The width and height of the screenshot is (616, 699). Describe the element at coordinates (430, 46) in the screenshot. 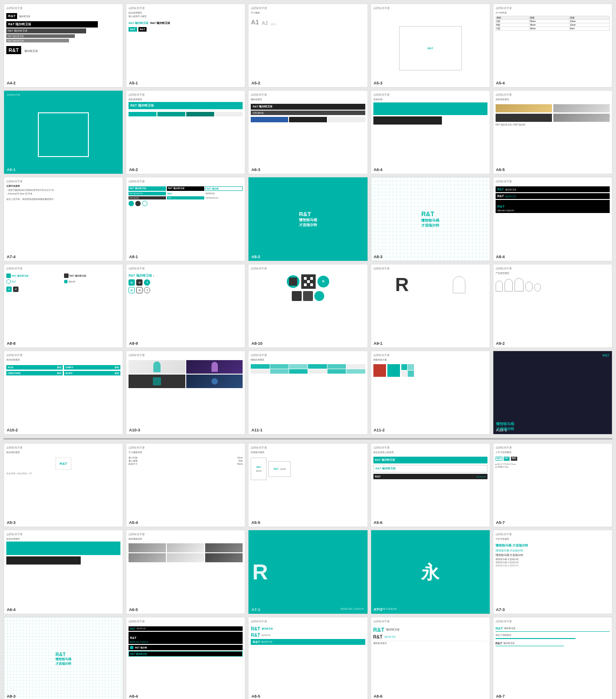

I see `card-a5-3: 品牌标准手册 R&T A5-3` at that location.